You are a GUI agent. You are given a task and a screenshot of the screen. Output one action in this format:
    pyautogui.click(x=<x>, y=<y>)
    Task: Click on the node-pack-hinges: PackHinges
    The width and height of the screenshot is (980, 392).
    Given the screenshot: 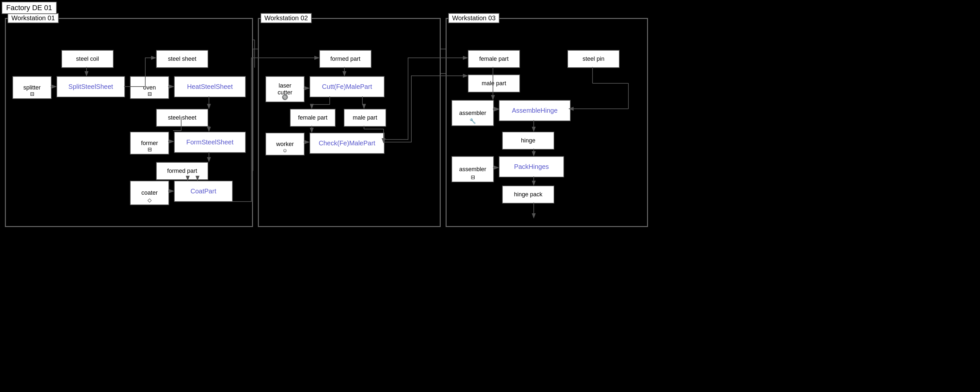 What is the action you would take?
    pyautogui.click(x=531, y=167)
    